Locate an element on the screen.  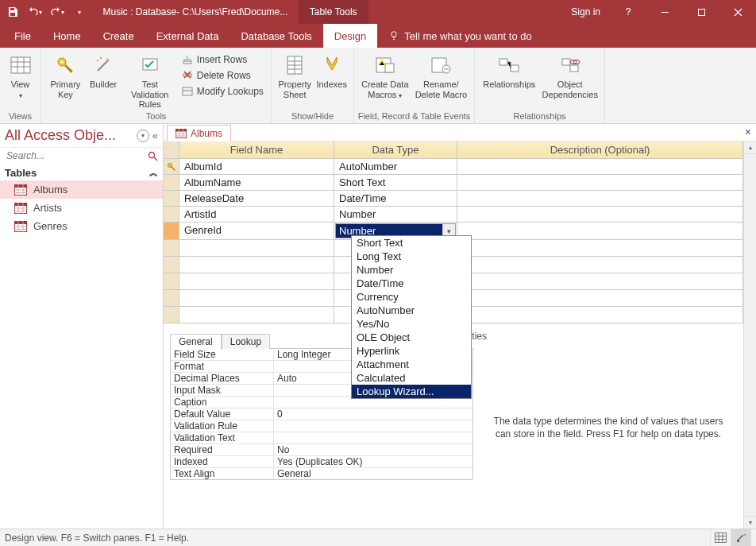
dropdown-item: Lookup Wizard... is located at coordinates (411, 391).